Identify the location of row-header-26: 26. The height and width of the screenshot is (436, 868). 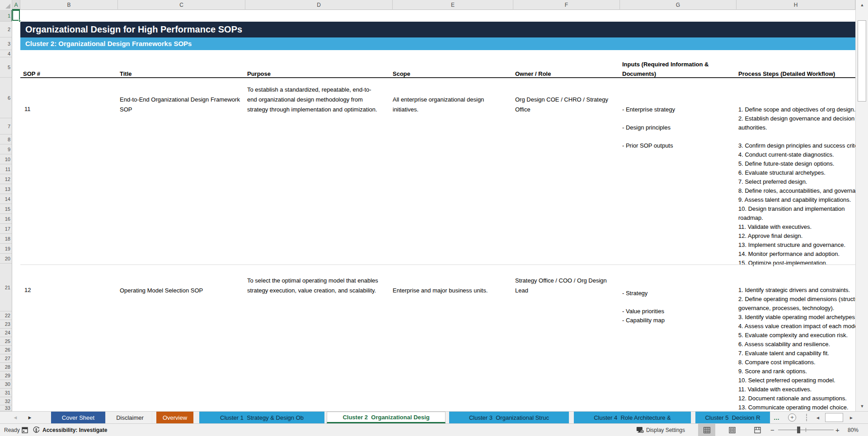
(6, 350).